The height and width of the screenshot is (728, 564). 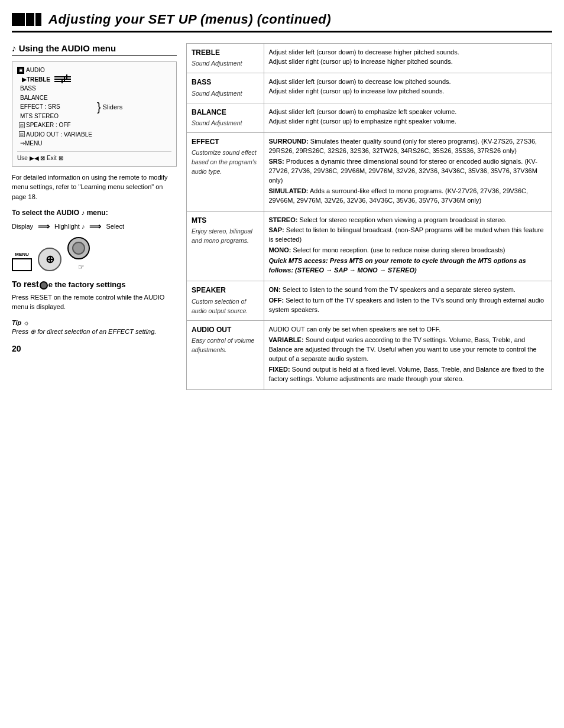 What do you see at coordinates (289, 191) in the screenshot?
I see `setting-desc-bold: SIMULATED:` at bounding box center [289, 191].